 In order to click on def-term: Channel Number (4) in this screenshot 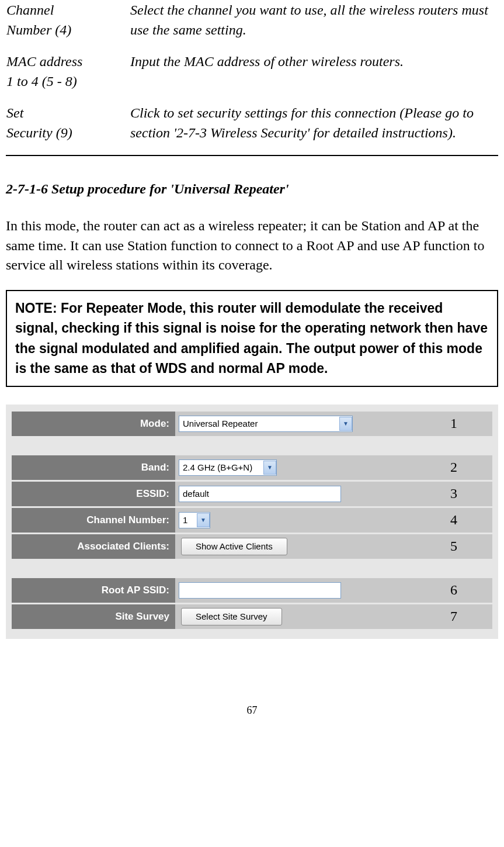, I will do `click(68, 26)`.